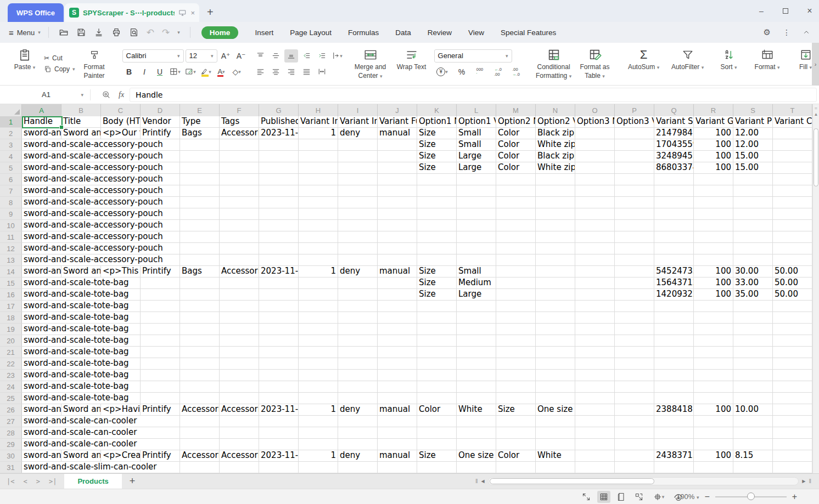 This screenshot has width=819, height=504. I want to click on paste-button: Paste ▾, so click(25, 64).